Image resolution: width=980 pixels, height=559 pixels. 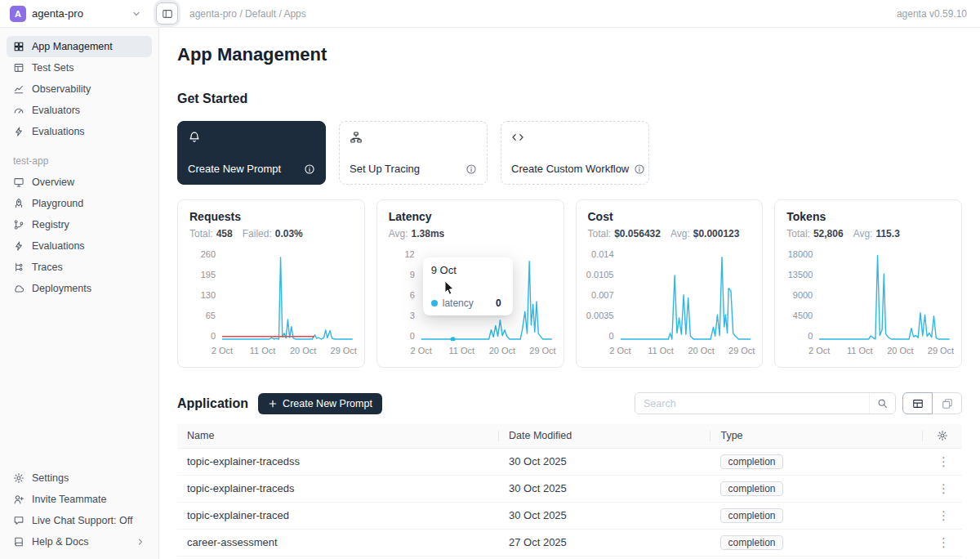 I want to click on sidebar-item-app-management: App Management, so click(x=79, y=47).